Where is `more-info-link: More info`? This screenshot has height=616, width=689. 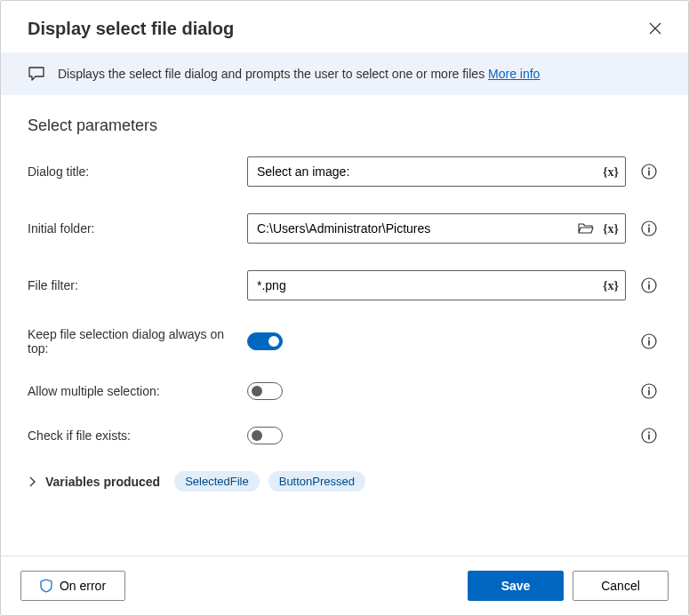
more-info-link: More info is located at coordinates (514, 74).